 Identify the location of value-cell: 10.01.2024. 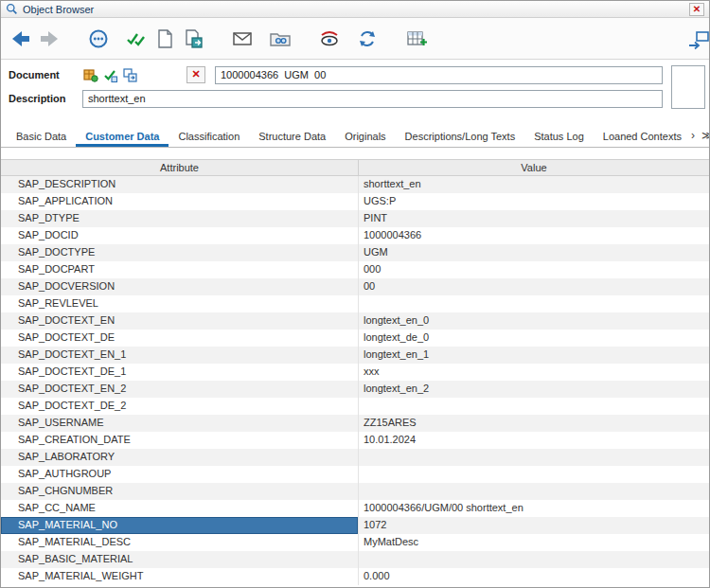
(534, 440).